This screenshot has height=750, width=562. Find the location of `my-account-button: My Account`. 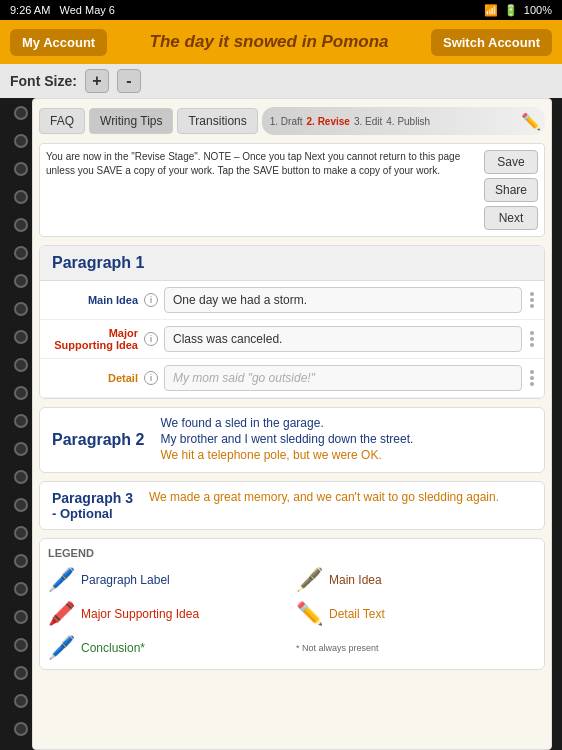

my-account-button: My Account is located at coordinates (58, 42).